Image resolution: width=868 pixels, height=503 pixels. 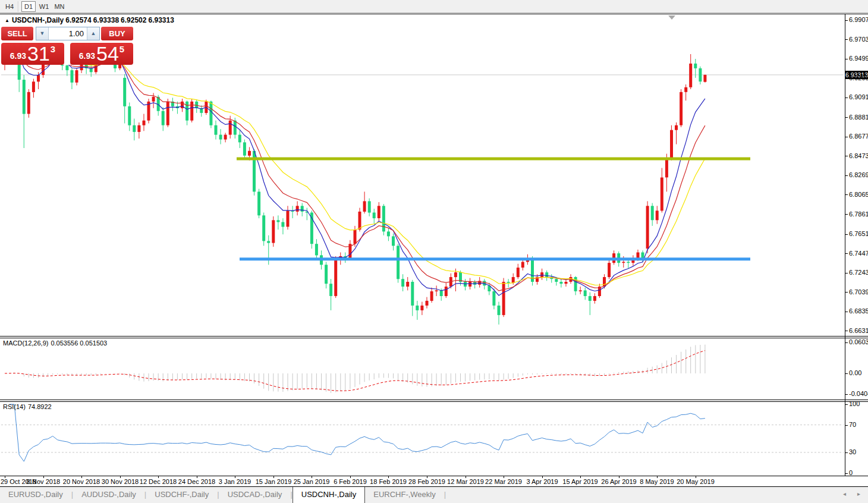 I want to click on rsi-axis-label: 100, so click(x=854, y=404).